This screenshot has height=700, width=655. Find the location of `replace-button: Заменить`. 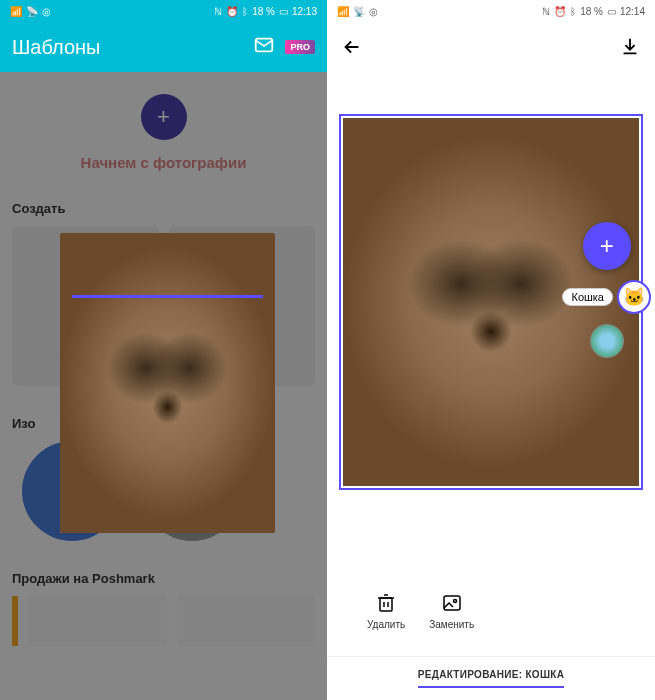

replace-button: Заменить is located at coordinates (452, 610).